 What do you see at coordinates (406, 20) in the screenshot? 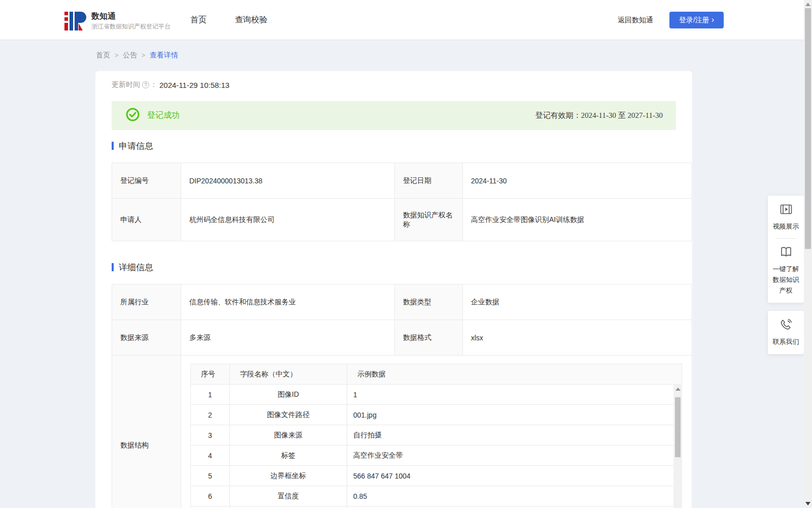
I see `top-header: 数知通 浙江省数据知识产权登记平台 首页 查询校验 返回数知通 登录/注册 ›` at bounding box center [406, 20].